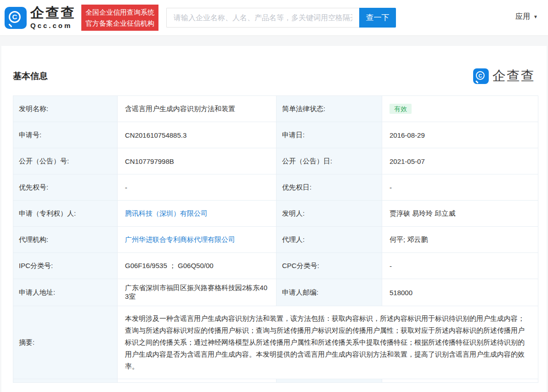 This screenshot has width=548, height=392. Describe the element at coordinates (65, 214) in the screenshot. I see `row-label: 申请（专利权）人:` at that location.